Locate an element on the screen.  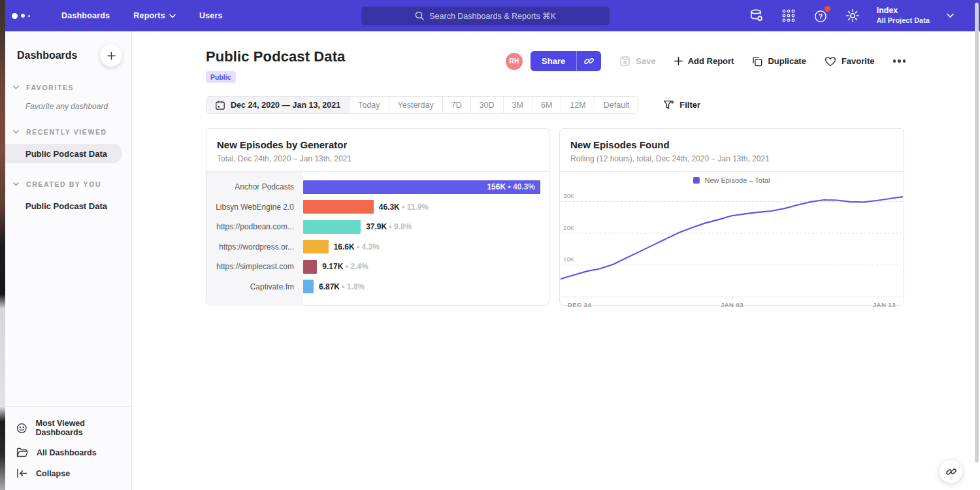
bar-category-label: Captivate.fm is located at coordinates (255, 287).